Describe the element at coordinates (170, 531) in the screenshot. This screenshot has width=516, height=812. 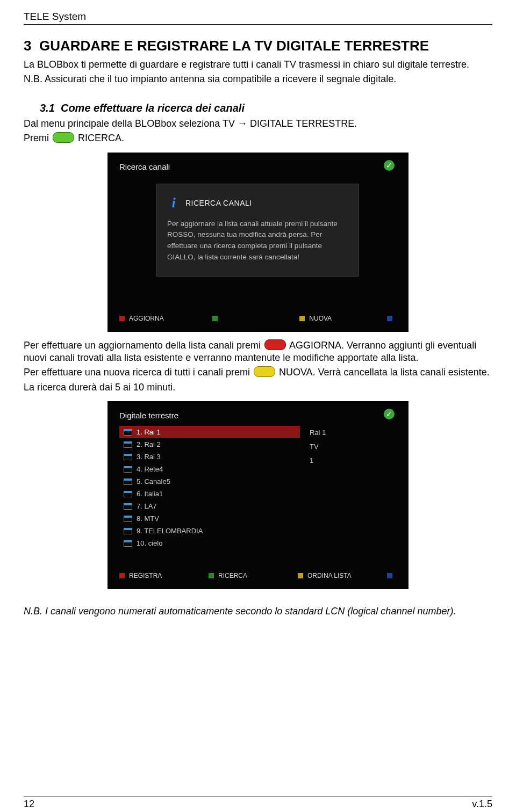
I see `channel-label: 9. TELELOMBARDIA` at that location.